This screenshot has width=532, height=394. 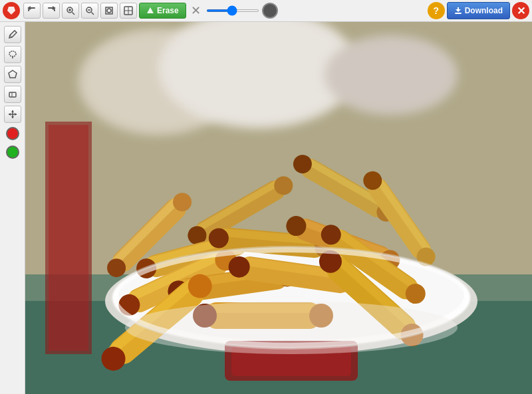 I want to click on zoom-reset-button, so click(x=128, y=11).